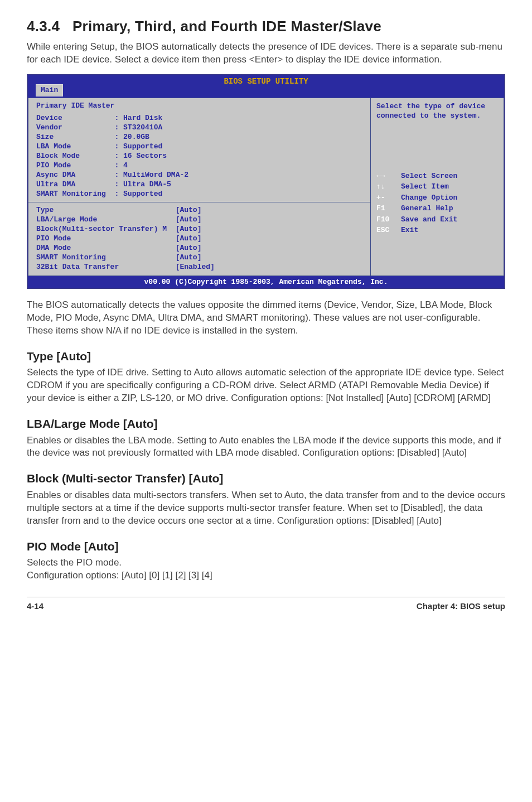 The height and width of the screenshot is (802, 532). I want to click on bios-setting-row: 32Bit Data Transfer [Enabled], so click(200, 268).